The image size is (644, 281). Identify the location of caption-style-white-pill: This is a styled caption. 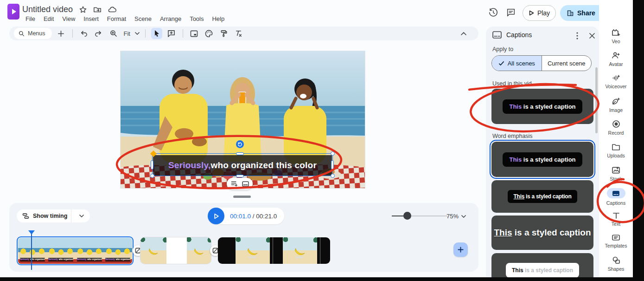
(542, 267).